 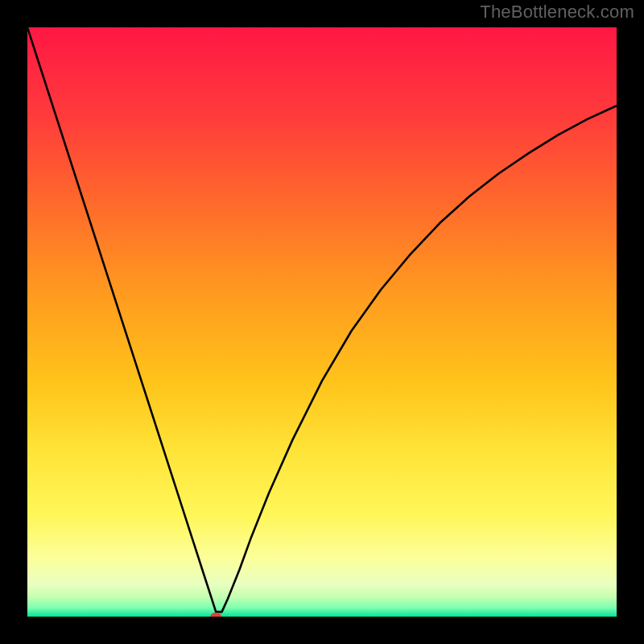 What do you see at coordinates (557, 12) in the screenshot?
I see `watermark-text: TheBottleneck.com` at bounding box center [557, 12].